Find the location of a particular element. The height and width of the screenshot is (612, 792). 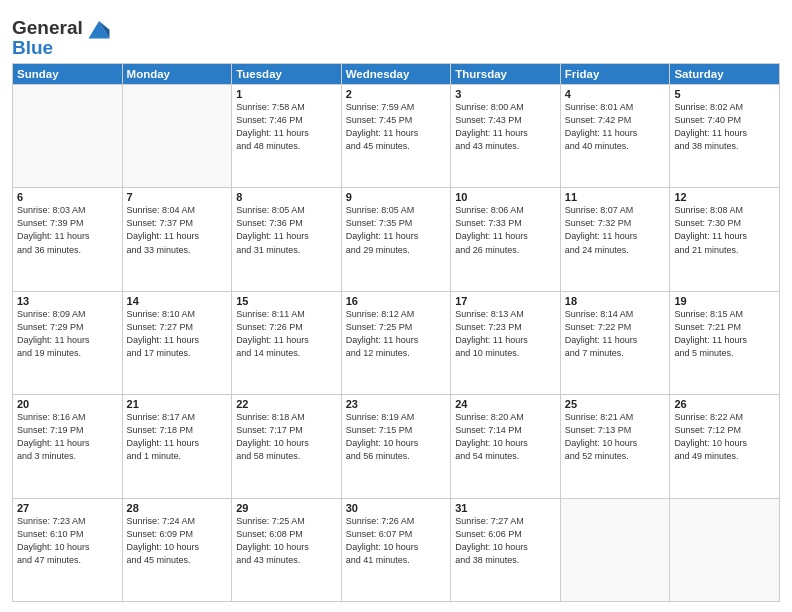

day-info: Sunrise: 8:06 AM Sunset: 7:33 PM Dayligh… is located at coordinates (506, 230).